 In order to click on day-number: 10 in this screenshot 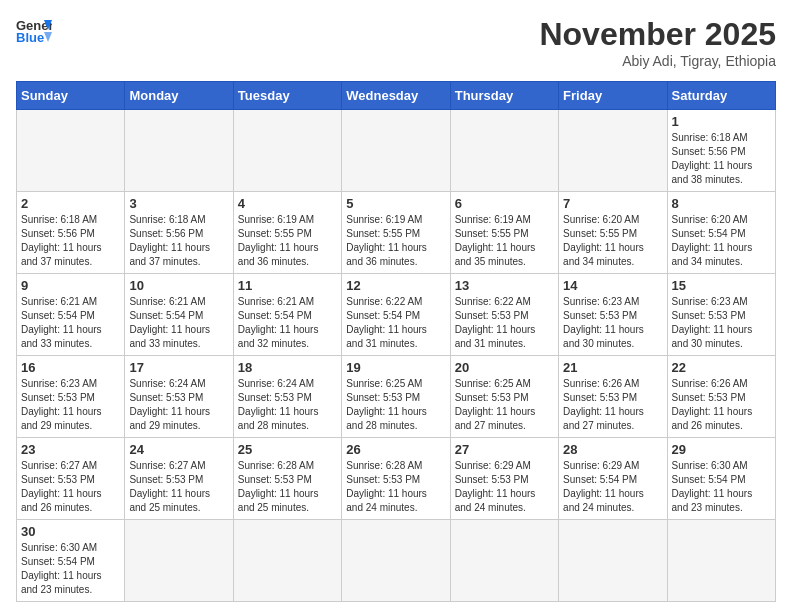, I will do `click(178, 286)`.